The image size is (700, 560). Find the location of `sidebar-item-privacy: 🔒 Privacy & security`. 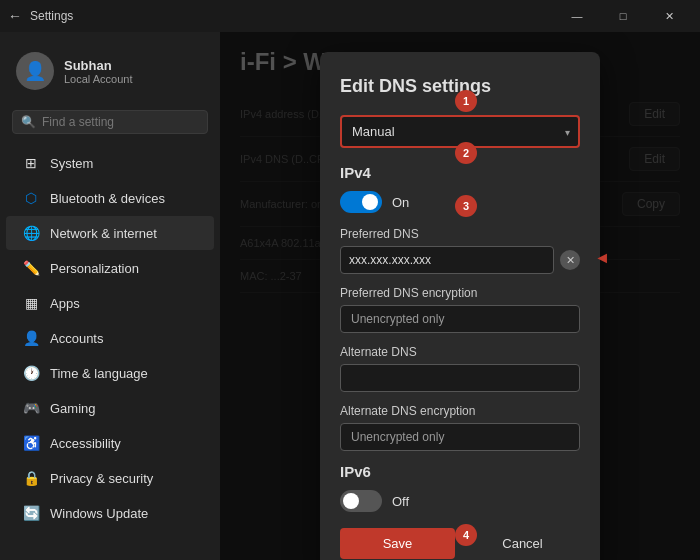

sidebar-item-privacy: 🔒 Privacy & security is located at coordinates (110, 478).